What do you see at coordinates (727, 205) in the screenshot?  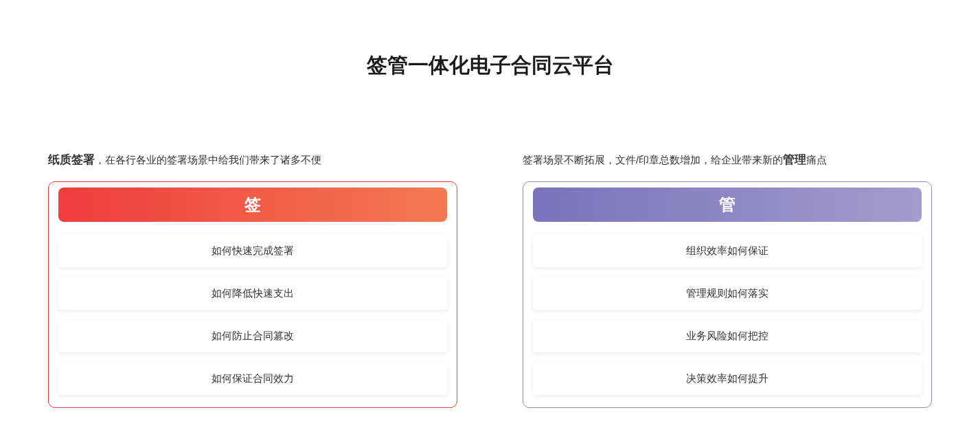 I see `right-card-header: 管` at bounding box center [727, 205].